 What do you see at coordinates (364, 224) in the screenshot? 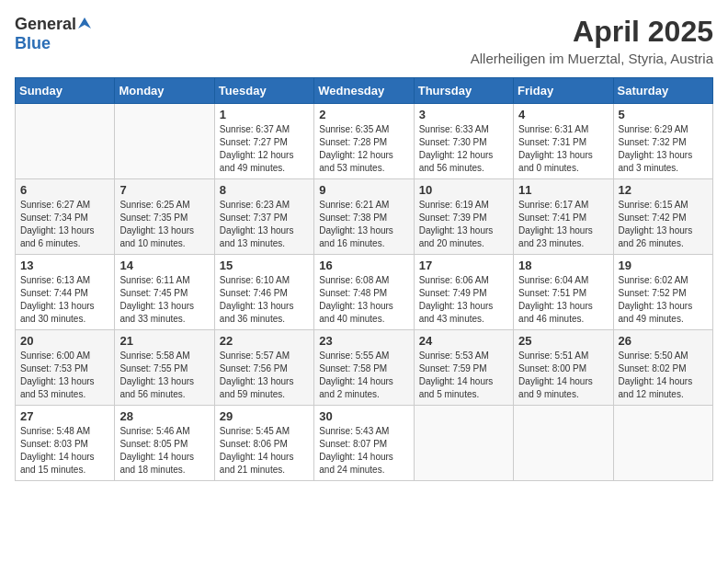
I see `day-info: Sunrise: 6:21 AMSunset: 7:38 PMDaylight:…` at bounding box center [364, 224].